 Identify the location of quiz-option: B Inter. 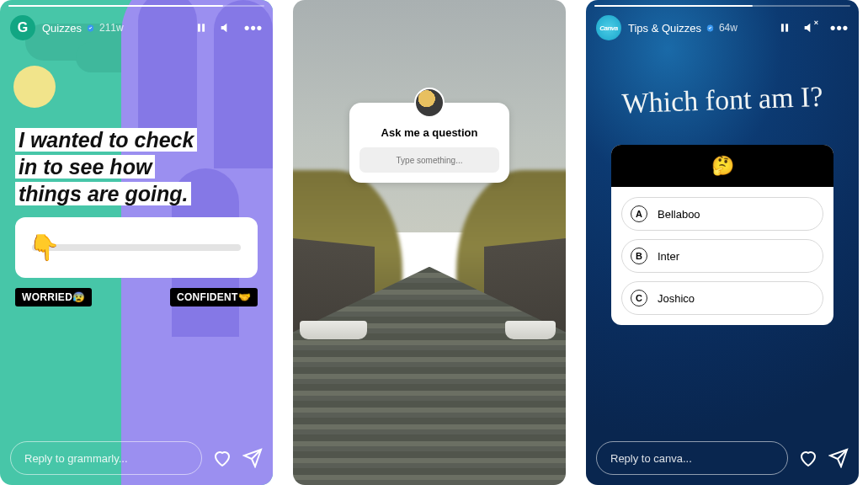
(722, 256).